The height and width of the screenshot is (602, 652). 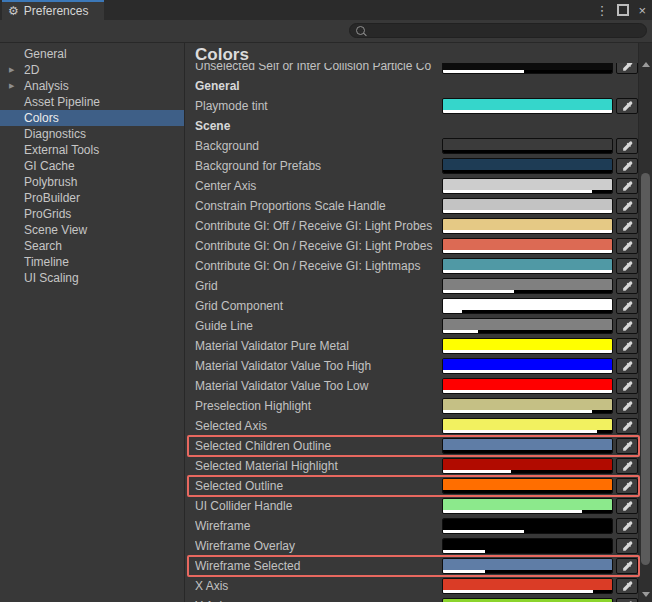 What do you see at coordinates (412, 246) in the screenshot?
I see `color-setting-row-contribute-gi-on-receive-gi-light-probes: Contribute GI: On / Receive GI: Light Pr…` at bounding box center [412, 246].